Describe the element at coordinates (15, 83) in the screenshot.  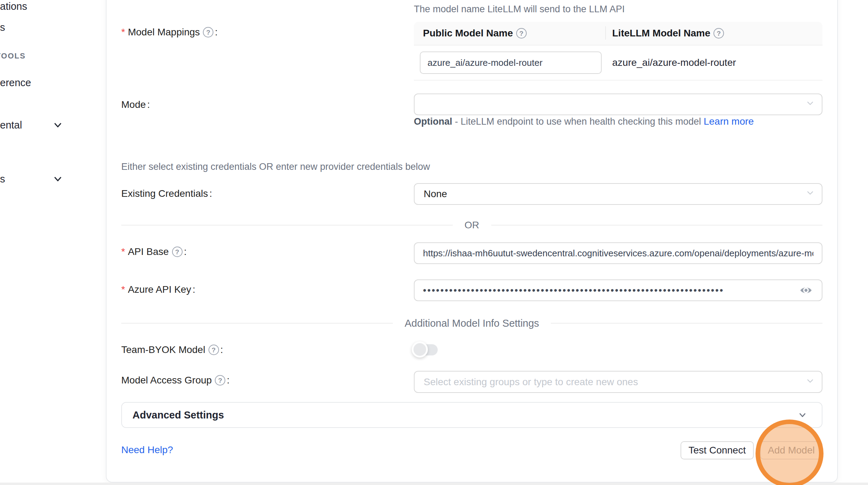
I see `sidebar-item-erence: erence` at that location.